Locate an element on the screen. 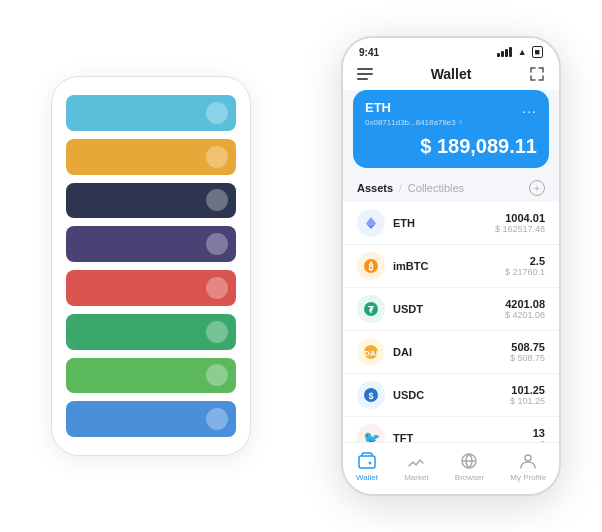 Image resolution: width=602 pixels, height=532 pixels. nav-profile-label: My Profile is located at coordinates (528, 478).